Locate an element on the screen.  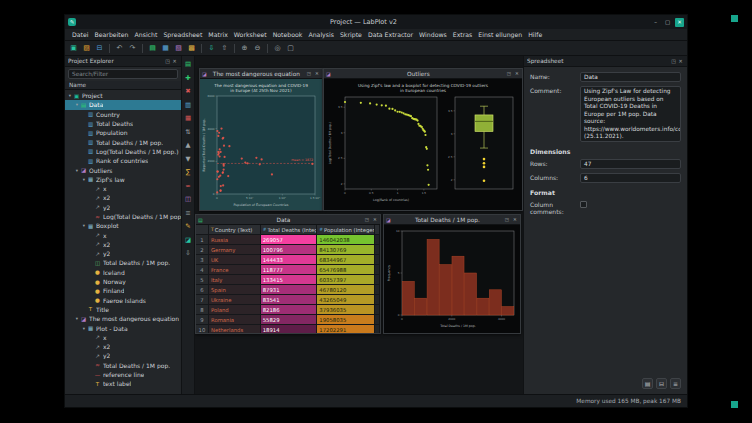
subwindow-titlebar: ◪ The most dangerous equation ◳ ✕ is located at coordinates (261, 74).